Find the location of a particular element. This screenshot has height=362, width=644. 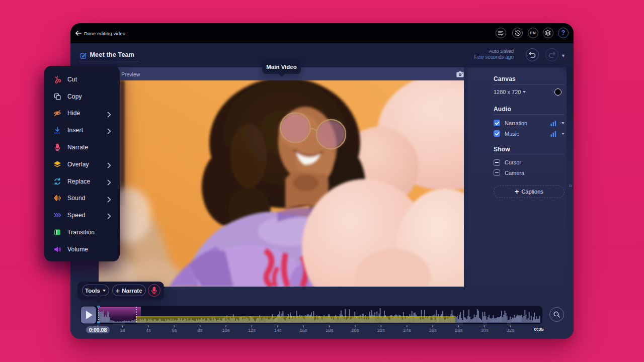

svg-text: 0:35 is located at coordinates (539, 329).